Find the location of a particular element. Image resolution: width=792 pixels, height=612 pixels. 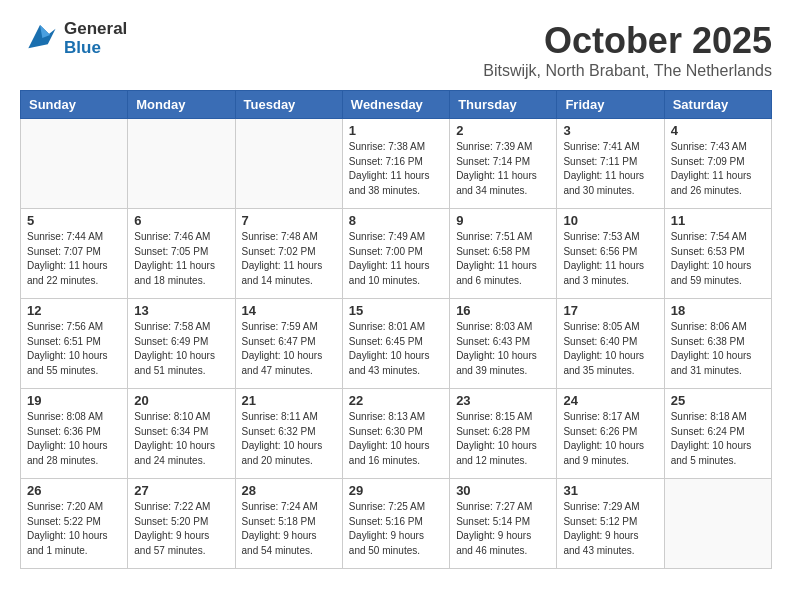

calendar-cell: 9Sunrise: 7:51 AM Sunset: 6:58 PM Daylig… is located at coordinates (504, 254).